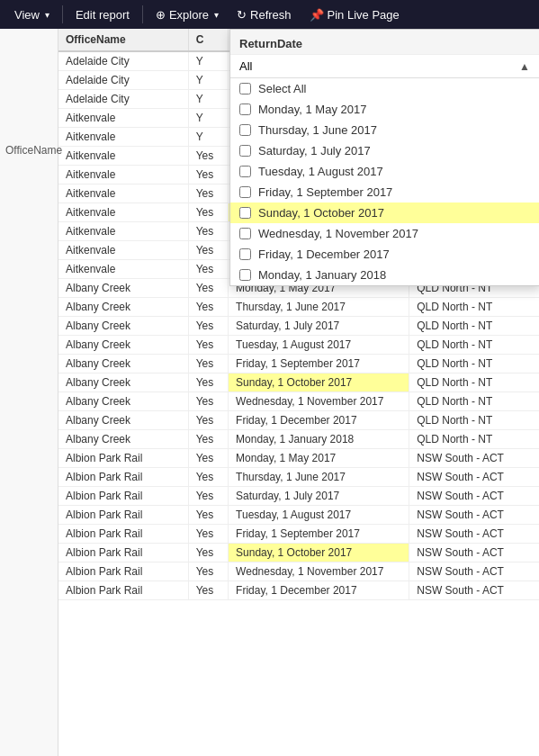 This screenshot has height=756, width=539. I want to click on dropdown-item: Friday, 1 September 2017, so click(385, 193).